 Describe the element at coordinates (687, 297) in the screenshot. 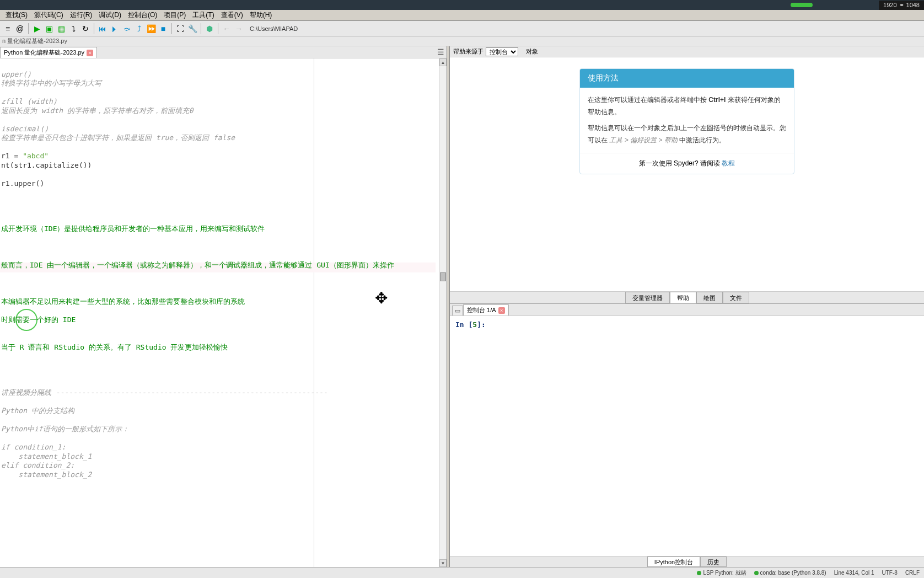

I see `help-pane-tabs: 变量管理器 帮助 绘图 文件` at that location.